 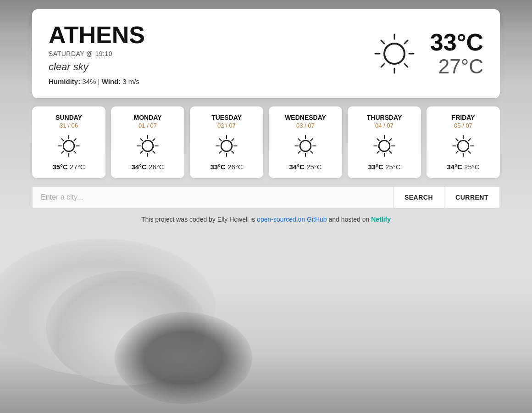 What do you see at coordinates (394, 54) in the screenshot?
I see `sun-icon-large` at bounding box center [394, 54].